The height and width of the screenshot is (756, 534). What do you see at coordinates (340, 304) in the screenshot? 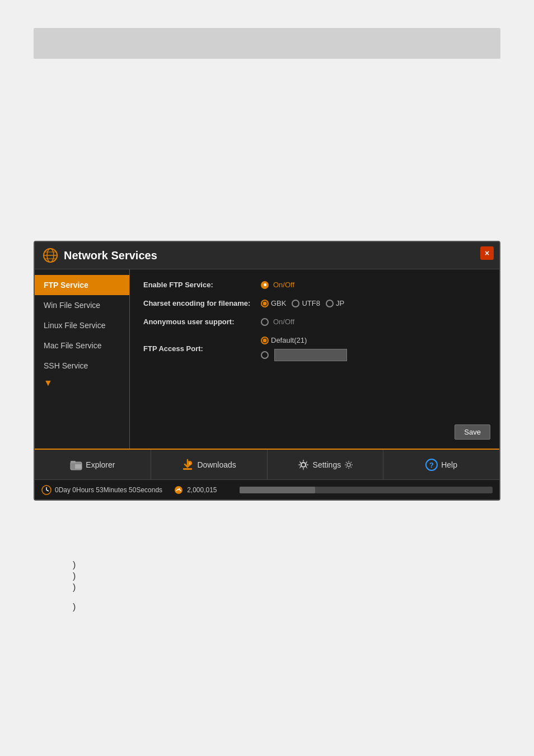
I see `charset-jp-label: JP` at bounding box center [340, 304].